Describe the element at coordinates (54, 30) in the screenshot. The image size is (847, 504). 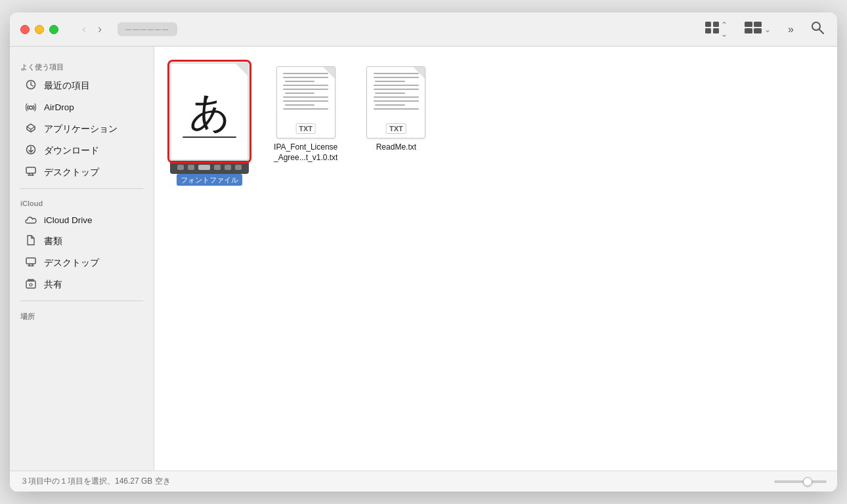
I see `maximize-button` at that location.